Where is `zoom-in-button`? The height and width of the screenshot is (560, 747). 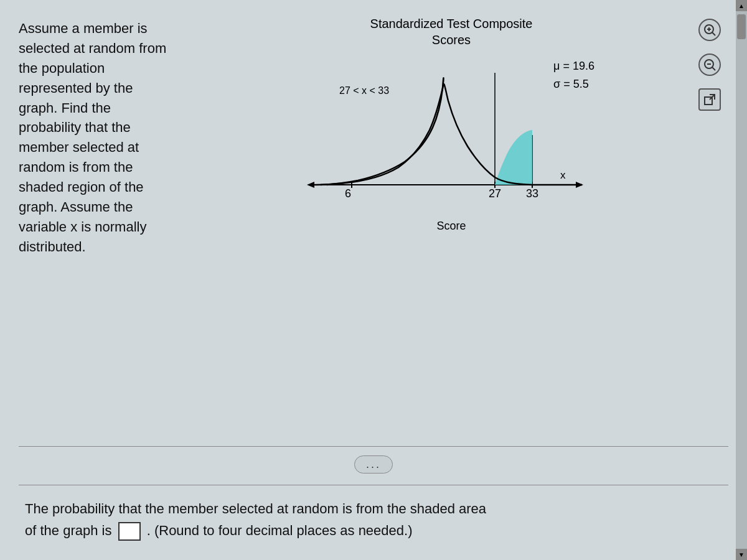
zoom-in-button is located at coordinates (710, 30).